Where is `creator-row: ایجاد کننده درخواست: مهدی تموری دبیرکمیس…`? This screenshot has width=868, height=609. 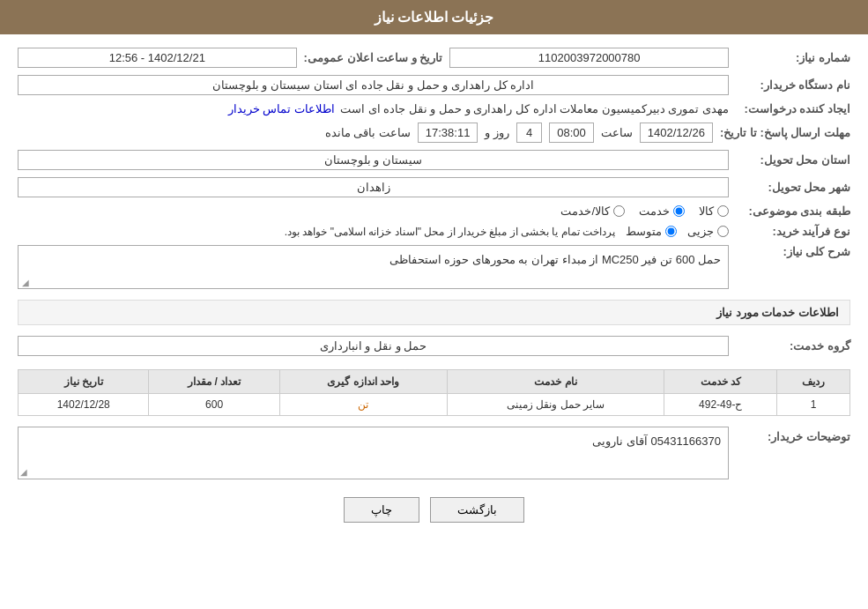
creator-row: ایجاد کننده درخواست: مهدی تموری دبیرکمیس… is located at coordinates (434, 109).